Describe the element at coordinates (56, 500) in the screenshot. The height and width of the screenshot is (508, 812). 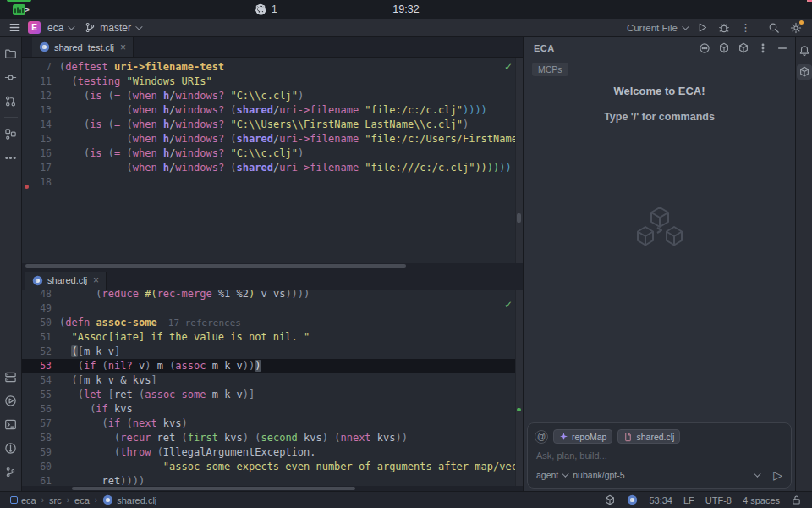
I see `breadcrumb-item-src: src` at that location.